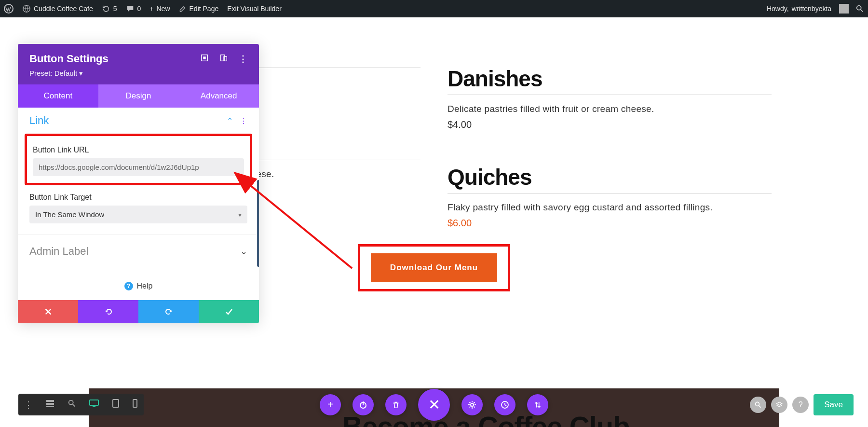 The width and height of the screenshot is (868, 427). I want to click on admin-label-text: Admin Label, so click(59, 251).